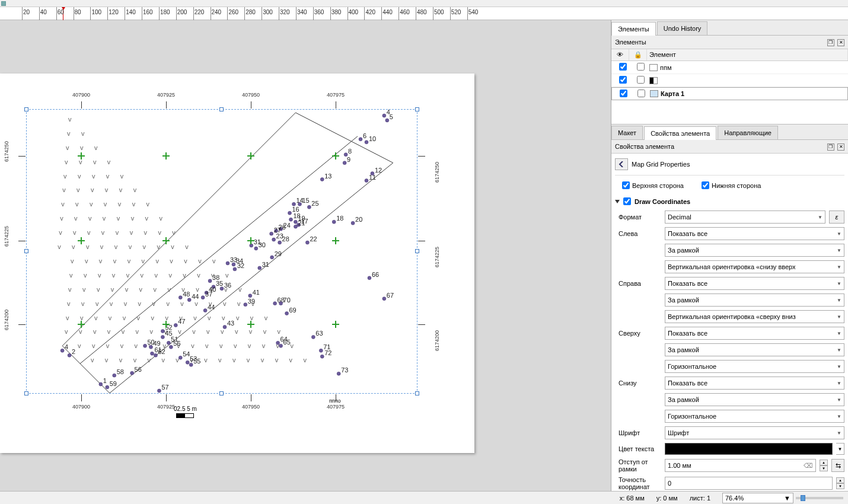 The height and width of the screenshot is (504, 848). What do you see at coordinates (654, 94) in the screenshot?
I see `map-item-icon` at bounding box center [654, 94].